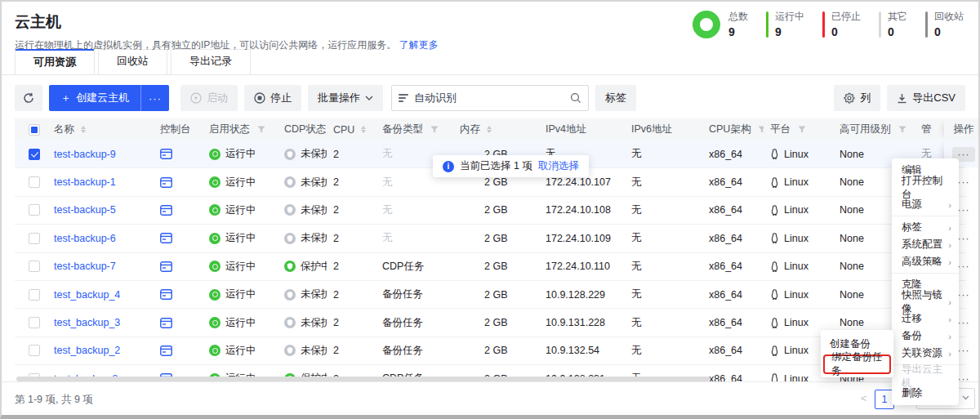 Image resolution: width=980 pixels, height=419 pixels. What do you see at coordinates (85, 238) in the screenshot?
I see `vm-name-link: test-backup-6` at bounding box center [85, 238].